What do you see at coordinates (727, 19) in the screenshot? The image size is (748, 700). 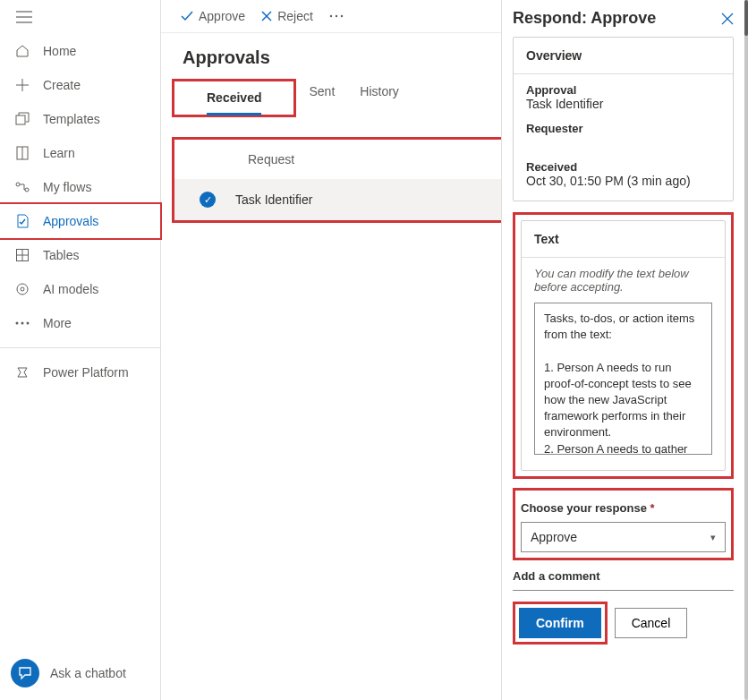 I see `close-icon` at bounding box center [727, 19].